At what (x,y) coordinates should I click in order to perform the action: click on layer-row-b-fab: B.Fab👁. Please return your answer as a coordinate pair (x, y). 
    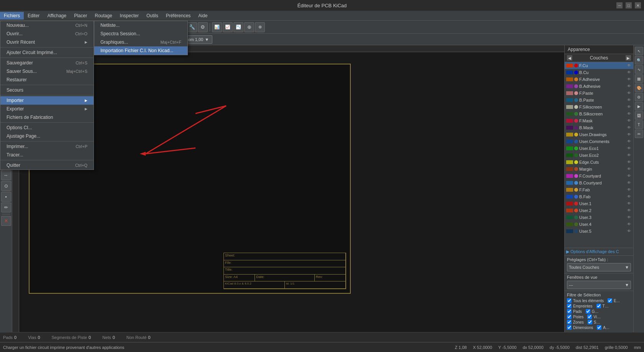
    Looking at the image, I should click on (599, 197).